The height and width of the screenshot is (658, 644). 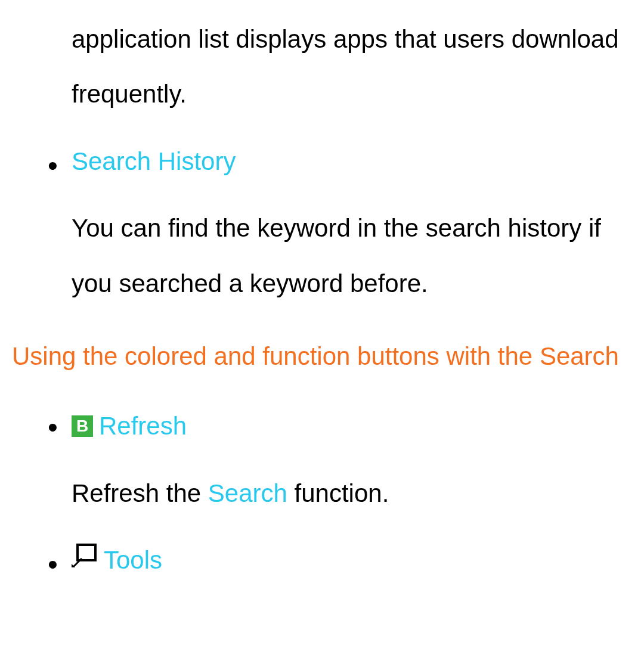 What do you see at coordinates (140, 494) in the screenshot?
I see `refresh-desc-prefix: Refresh the` at bounding box center [140, 494].